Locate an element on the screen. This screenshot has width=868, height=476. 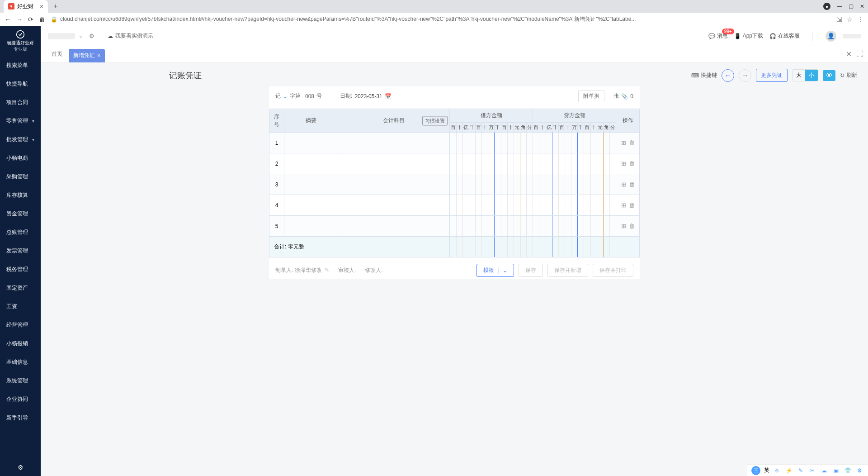
trash-icon: 🗑 is located at coordinates (42, 19).